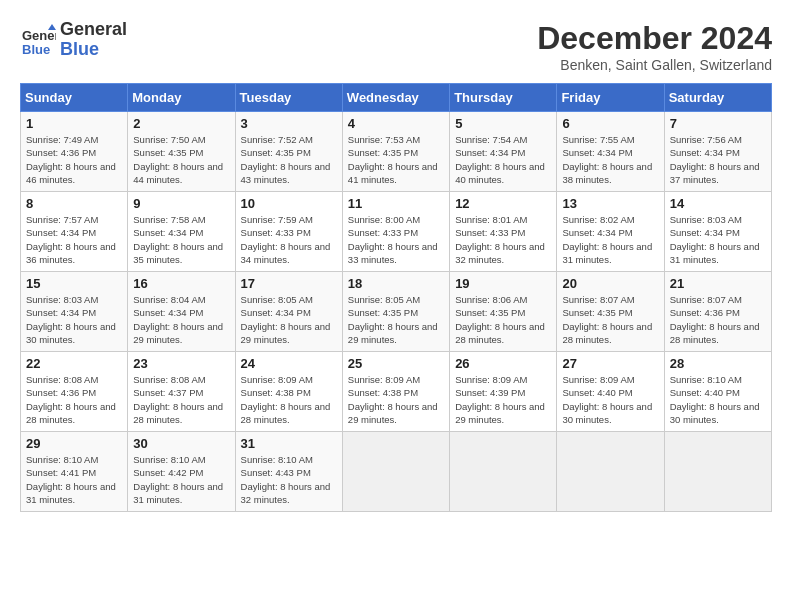 This screenshot has width=792, height=612. I want to click on day-info: Sunrise: 8:09 AMSunset: 4:40 PMDaylight:…, so click(610, 400).